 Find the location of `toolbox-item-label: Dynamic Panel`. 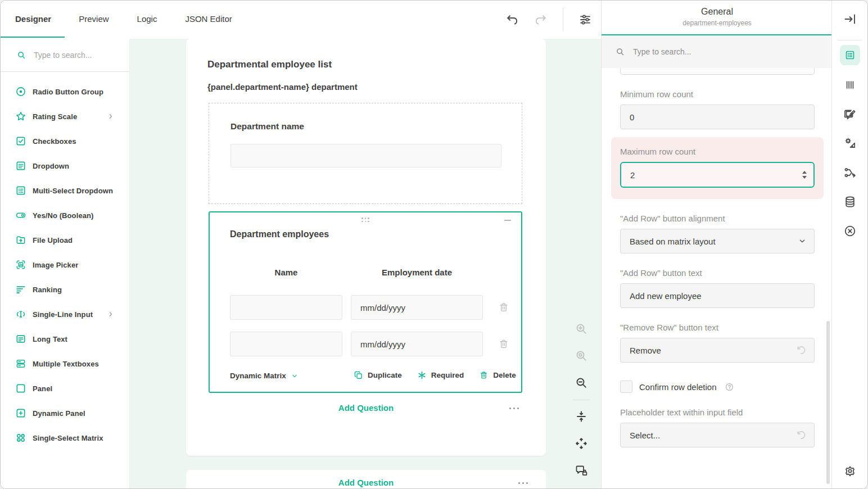

toolbox-item-label: Dynamic Panel is located at coordinates (59, 414).